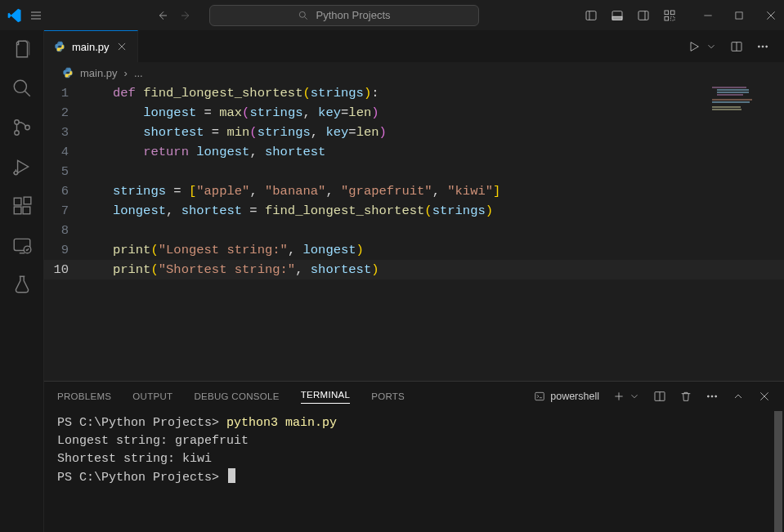  I want to click on terminal-scrollbar, so click(778, 472).